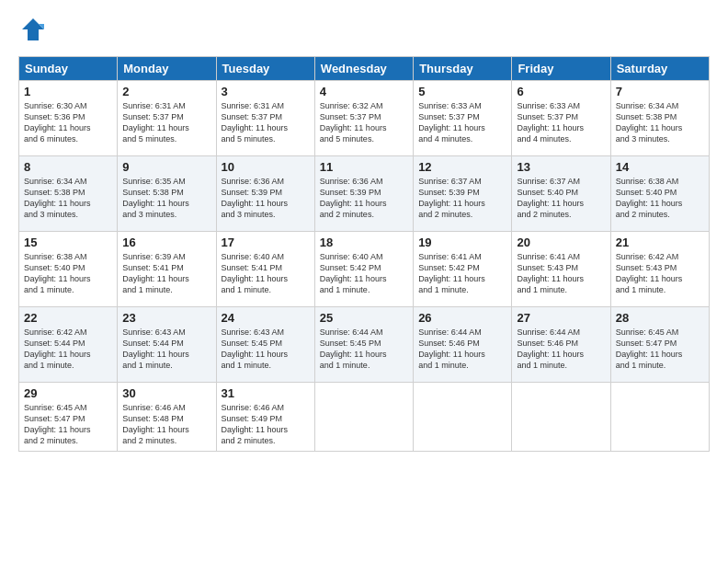 The height and width of the screenshot is (563, 728). Describe the element at coordinates (265, 119) in the screenshot. I see `calendar-cell: 3Sunrise: 6:31 AM Sunset: 5:37 PM Daylig…` at that location.